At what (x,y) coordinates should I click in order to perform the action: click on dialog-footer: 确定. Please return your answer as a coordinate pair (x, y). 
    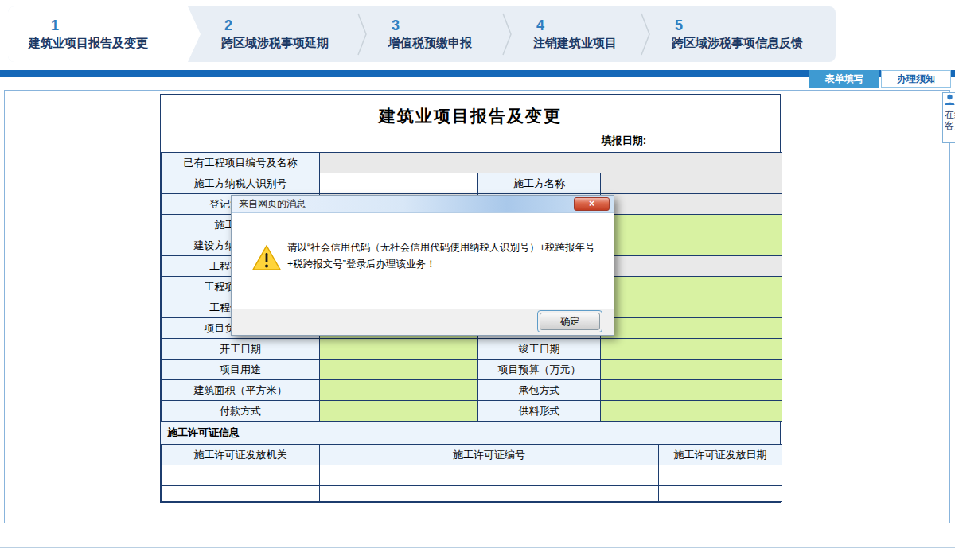
    Looking at the image, I should click on (423, 321).